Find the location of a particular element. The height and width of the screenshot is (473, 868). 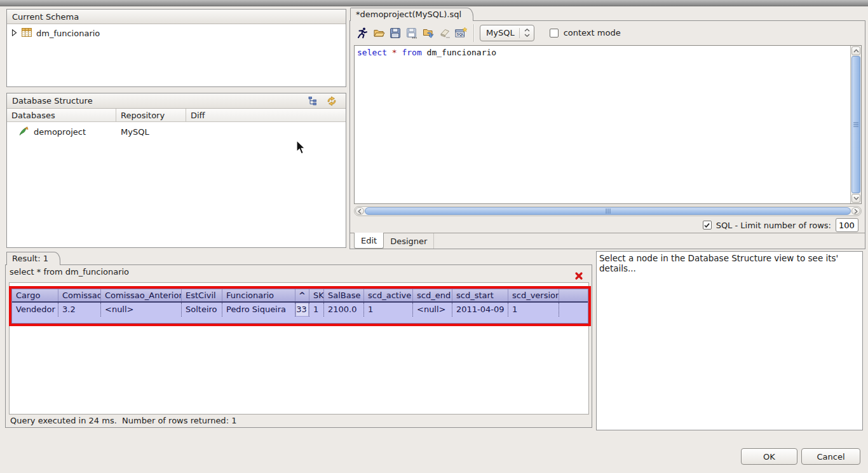

result-table-header: Cargo Comissao Comissao_Anterior EstCivi… is located at coordinates (300, 296).